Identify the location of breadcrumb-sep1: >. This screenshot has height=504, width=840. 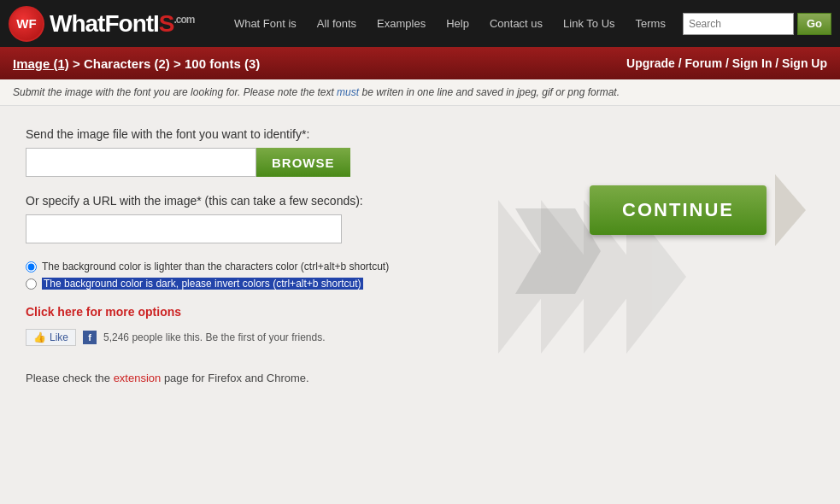
(77, 63).